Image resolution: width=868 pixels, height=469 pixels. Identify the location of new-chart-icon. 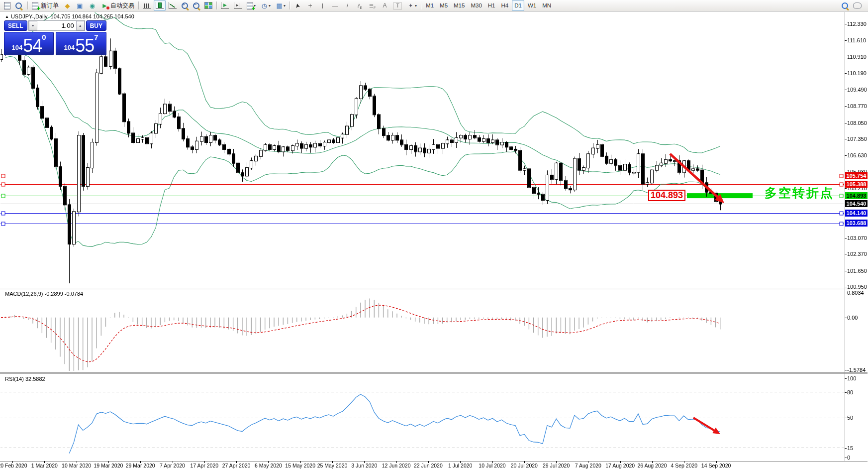
(7, 6).